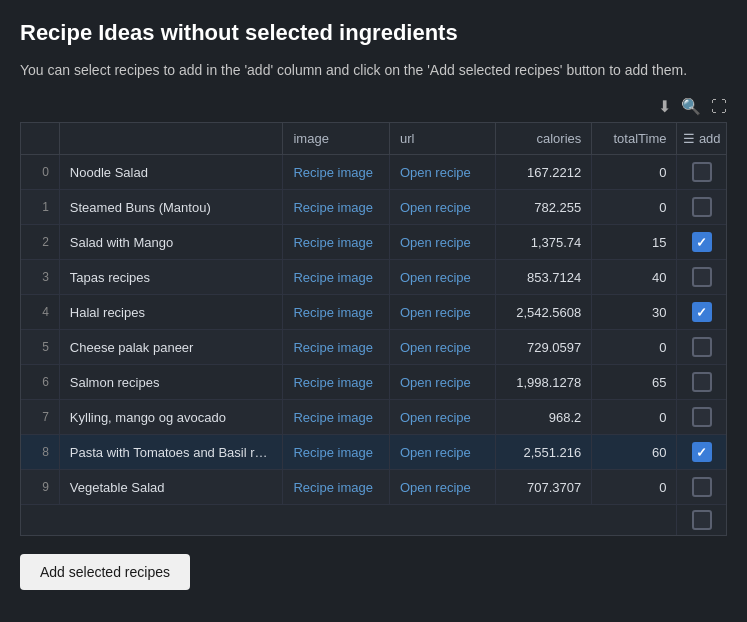 This screenshot has height=622, width=747. I want to click on cell-index: 3, so click(40, 278).